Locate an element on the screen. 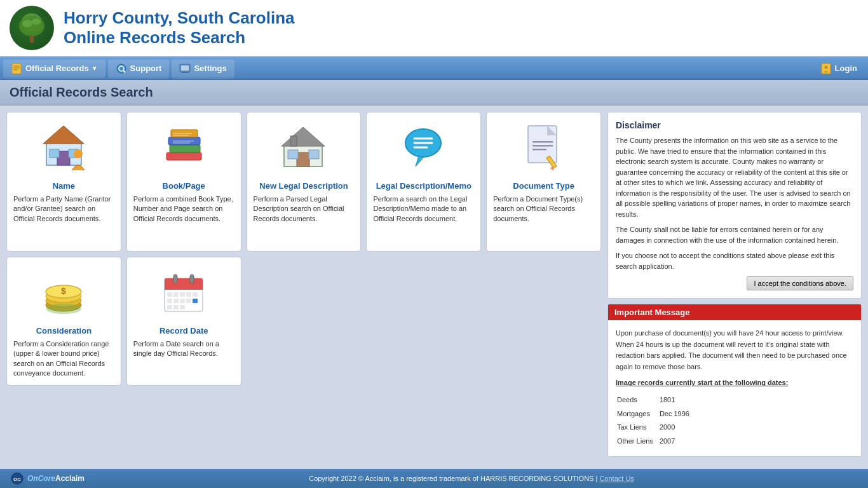  dates-row: MortgagesDec 1996 is located at coordinates (656, 414).